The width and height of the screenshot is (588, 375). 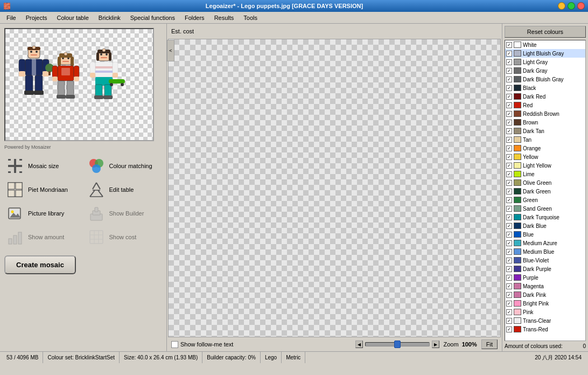 I want to click on color-name: White, so click(x=530, y=45).